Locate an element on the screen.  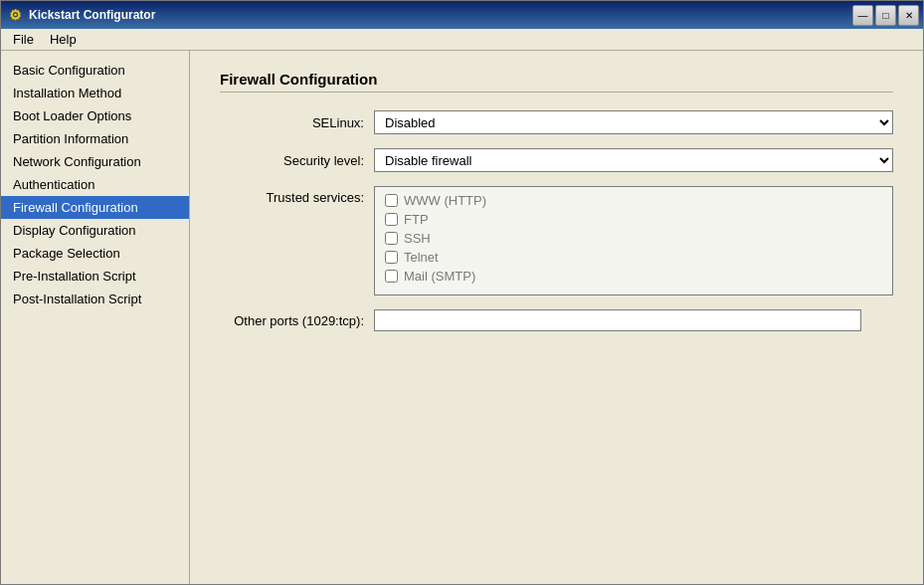
selinux-control: Disabled Enforcing Permissive is located at coordinates (634, 122).